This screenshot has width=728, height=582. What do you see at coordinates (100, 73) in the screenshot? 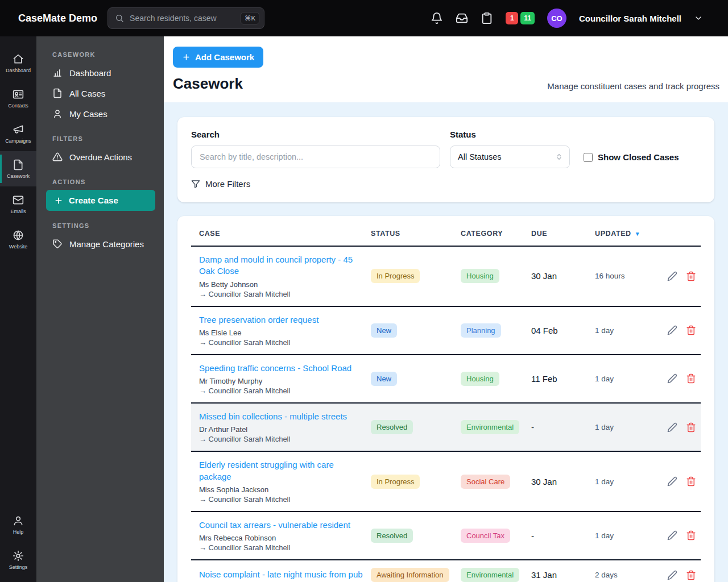
I see `sidebar-item-dashboard: Dashboard` at bounding box center [100, 73].